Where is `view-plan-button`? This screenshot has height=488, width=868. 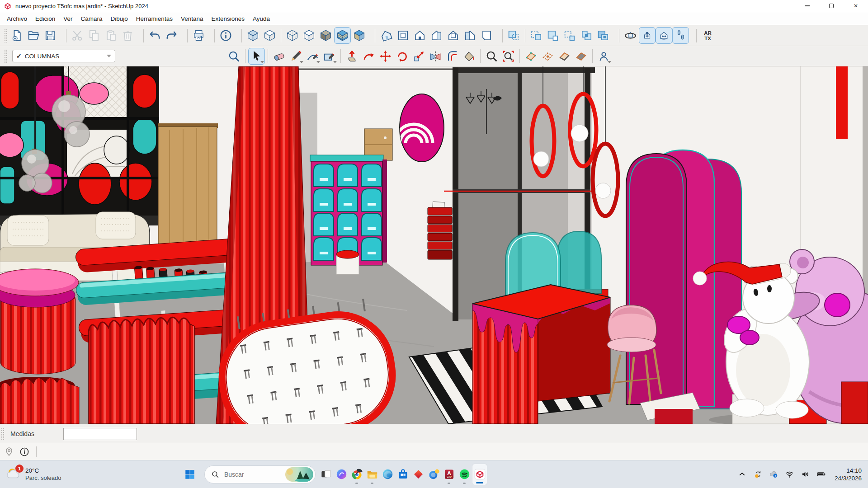 view-plan-button is located at coordinates (486, 35).